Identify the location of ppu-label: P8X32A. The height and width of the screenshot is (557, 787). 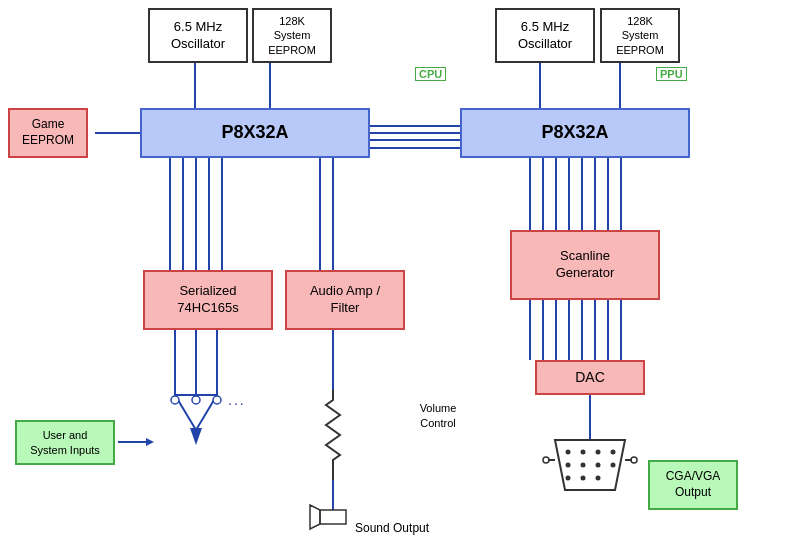
(574, 132).